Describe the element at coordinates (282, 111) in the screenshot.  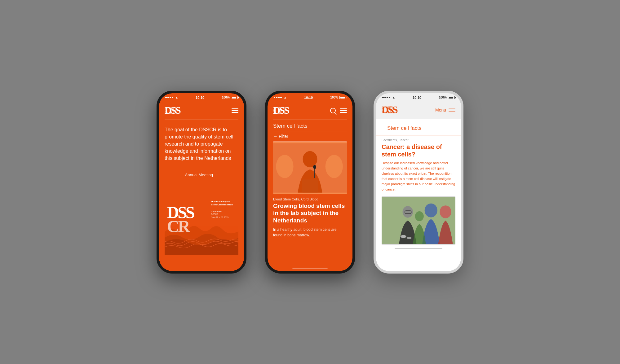
I see `logo-2: DSS CR` at that location.